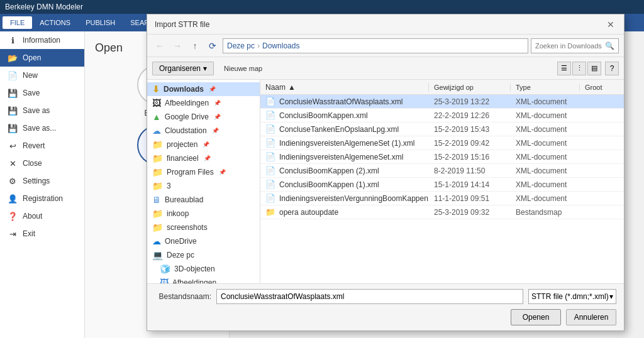  What do you see at coordinates (164, 280) in the screenshot?
I see `afbeeldingen2-icon: 🖼` at bounding box center [164, 280].